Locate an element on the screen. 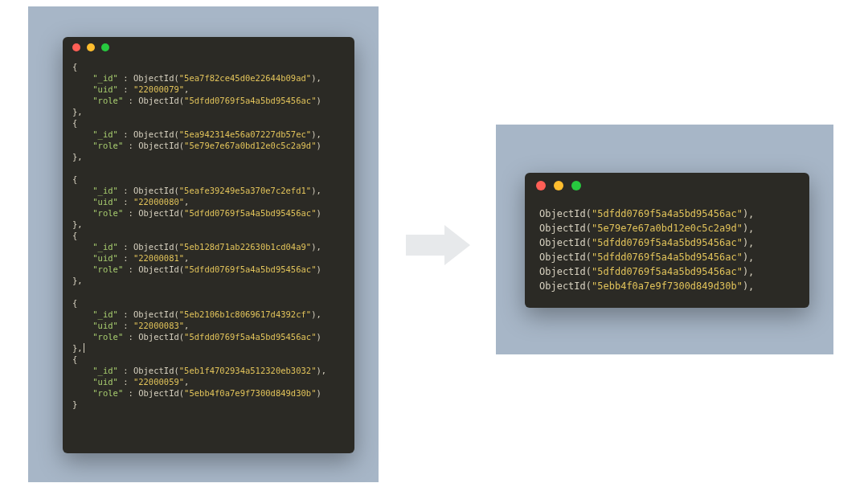  id-value: 5ea7f82ce45d0e22644b09ad is located at coordinates (245, 78).